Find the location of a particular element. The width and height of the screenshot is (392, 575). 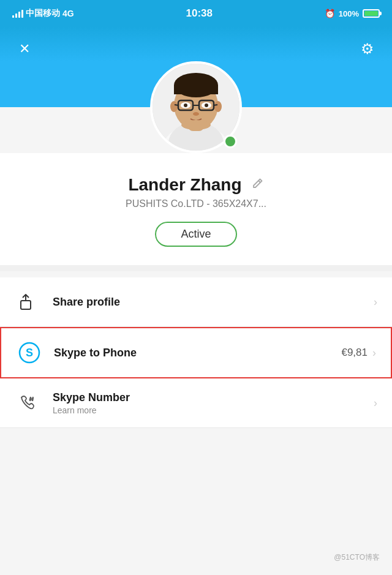

header-section: ✕ ⚙ is located at coordinates (196, 44).